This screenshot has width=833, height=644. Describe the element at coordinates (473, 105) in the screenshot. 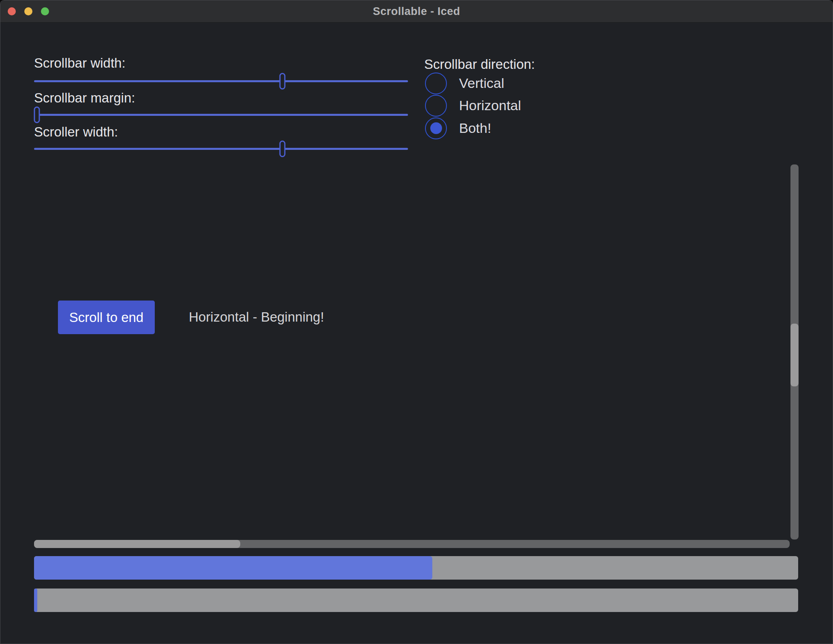

I see `radio-option-horizontal: Horizontal` at that location.